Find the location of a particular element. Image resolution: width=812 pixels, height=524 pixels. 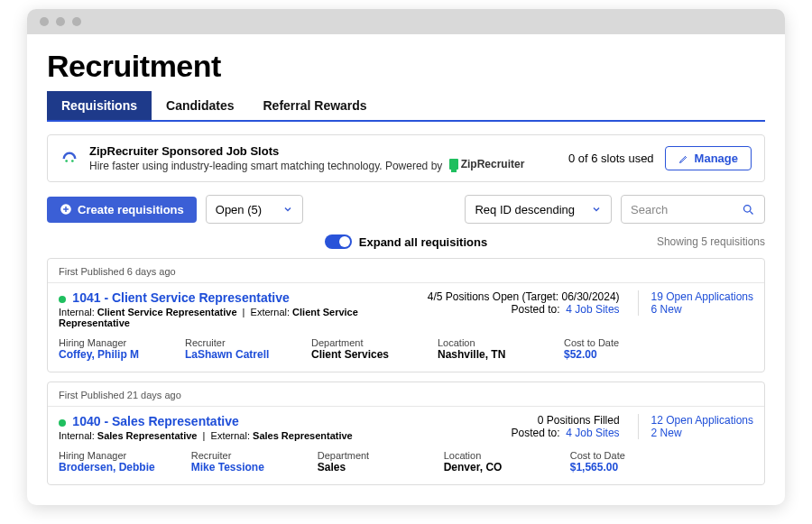

expand-row: Expand all requisitions Showing 5 requis… is located at coordinates (406, 242).